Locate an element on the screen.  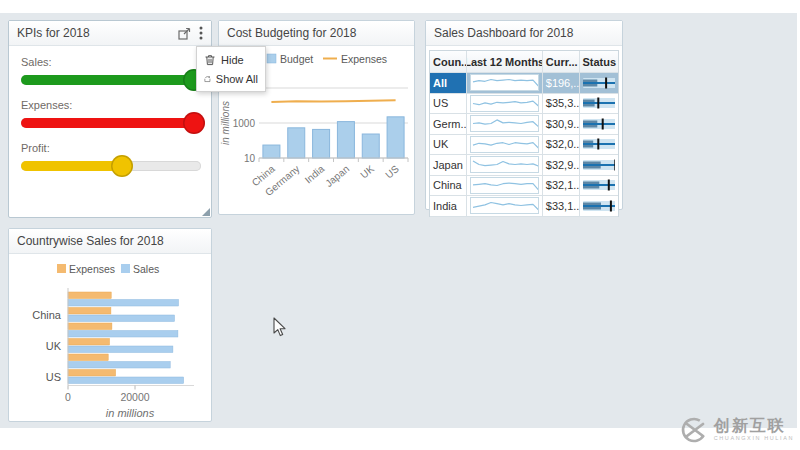
panel-country-header: Countrywise Sales for 2018 is located at coordinates (110, 242).